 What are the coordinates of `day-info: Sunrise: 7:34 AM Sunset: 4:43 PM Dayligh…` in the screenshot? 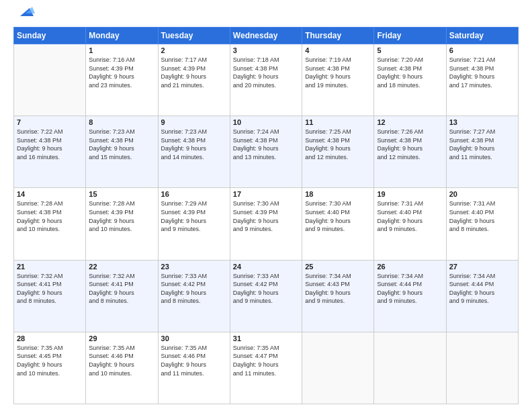 It's located at (338, 289).